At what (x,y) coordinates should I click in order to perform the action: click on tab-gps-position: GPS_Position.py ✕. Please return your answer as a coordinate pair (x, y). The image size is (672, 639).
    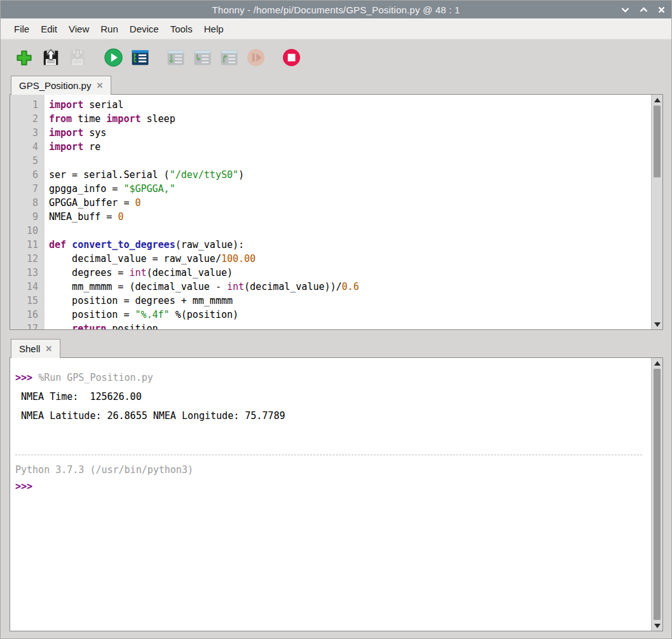
    Looking at the image, I should click on (61, 85).